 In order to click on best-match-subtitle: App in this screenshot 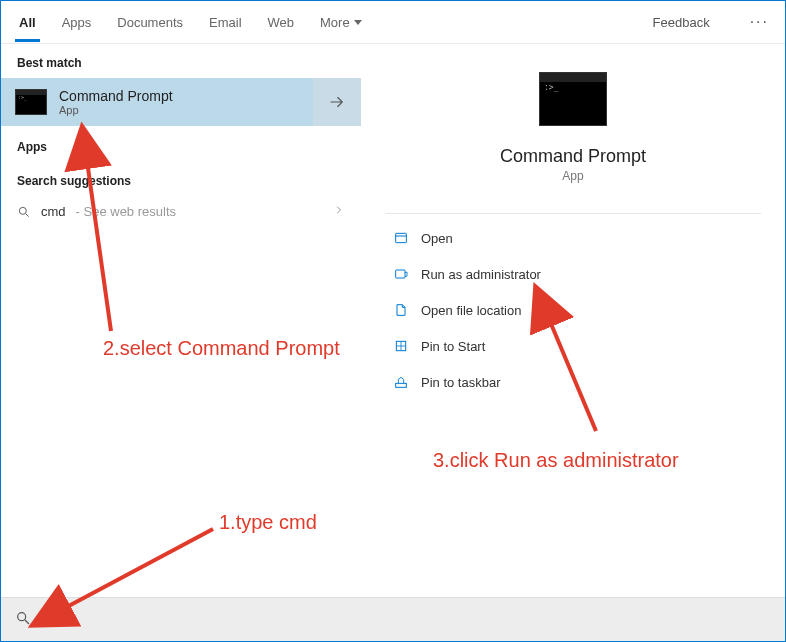, I will do `click(116, 110)`.